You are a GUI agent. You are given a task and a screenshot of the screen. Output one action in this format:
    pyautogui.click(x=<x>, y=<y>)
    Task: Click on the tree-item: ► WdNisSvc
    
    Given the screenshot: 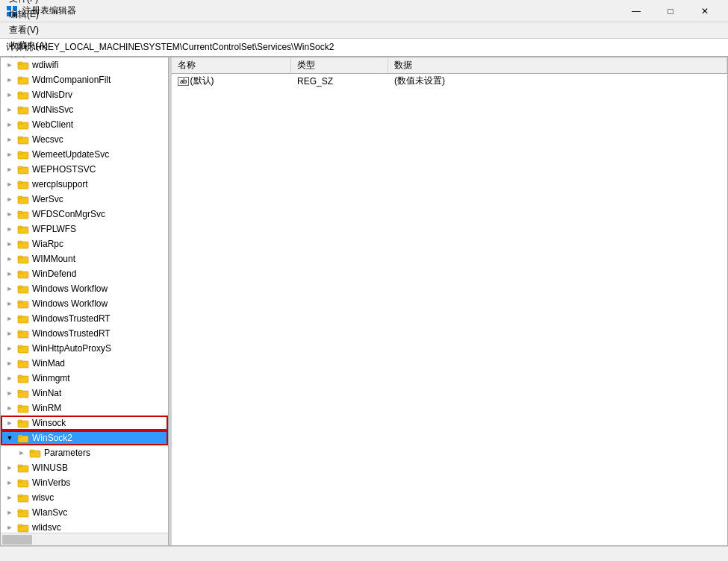 What is the action you would take?
    pyautogui.click(x=84, y=110)
    